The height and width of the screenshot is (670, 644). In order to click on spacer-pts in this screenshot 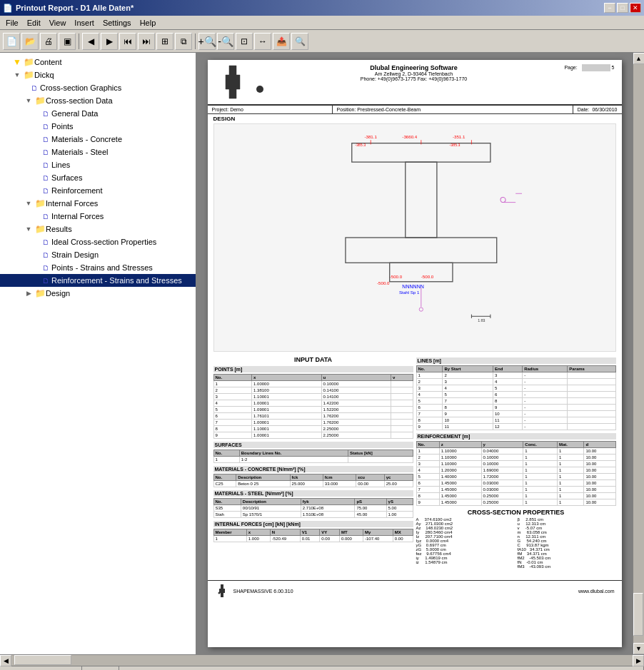, I will do `click(37, 126)`.